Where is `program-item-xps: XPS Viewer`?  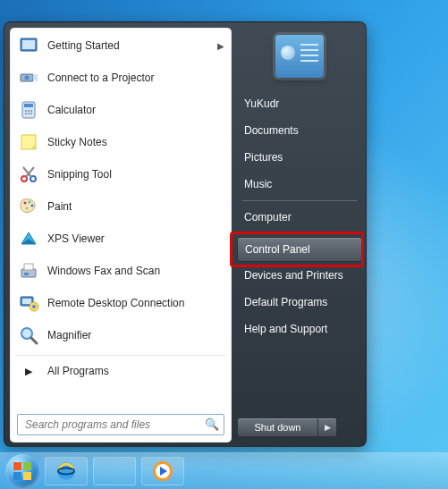
program-item-xps: XPS Viewer is located at coordinates (121, 239).